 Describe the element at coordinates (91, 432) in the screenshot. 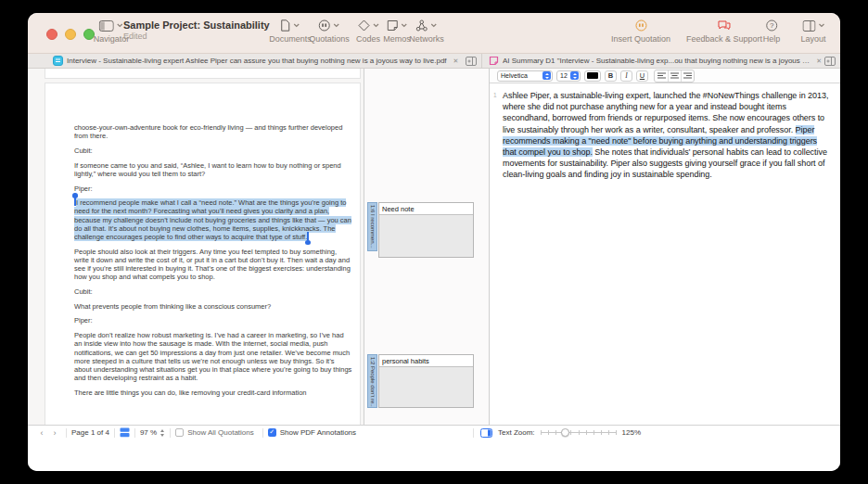

I see `page-indicator: Page 1 of 4` at that location.